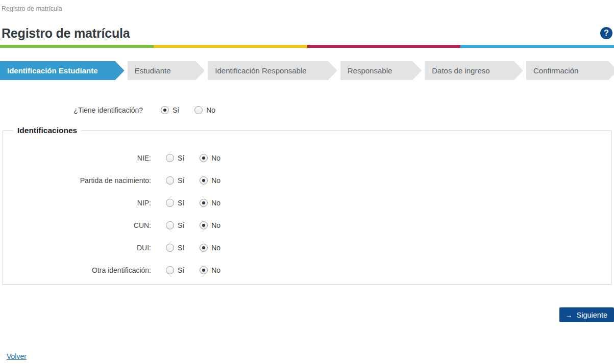 The image size is (614, 364). What do you see at coordinates (77, 225) in the screenshot?
I see `row-label: CUN:` at bounding box center [77, 225].